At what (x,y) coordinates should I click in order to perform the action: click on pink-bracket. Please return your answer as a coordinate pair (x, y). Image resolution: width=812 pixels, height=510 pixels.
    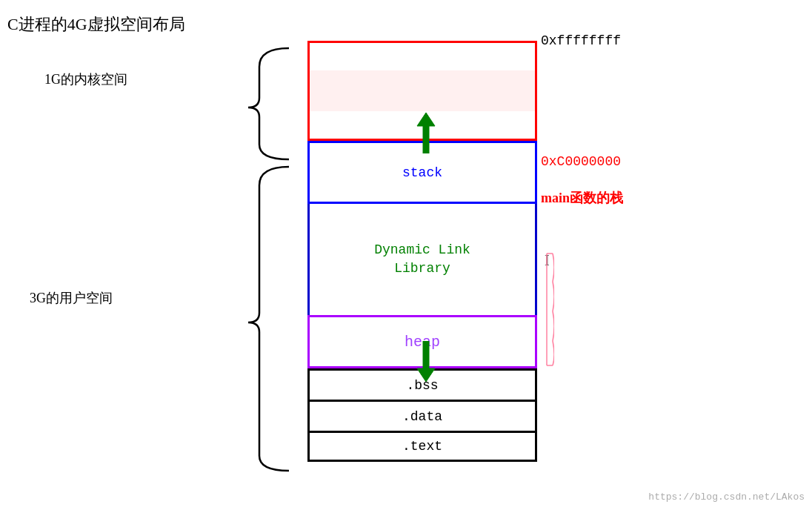
    Looking at the image, I should click on (547, 310).